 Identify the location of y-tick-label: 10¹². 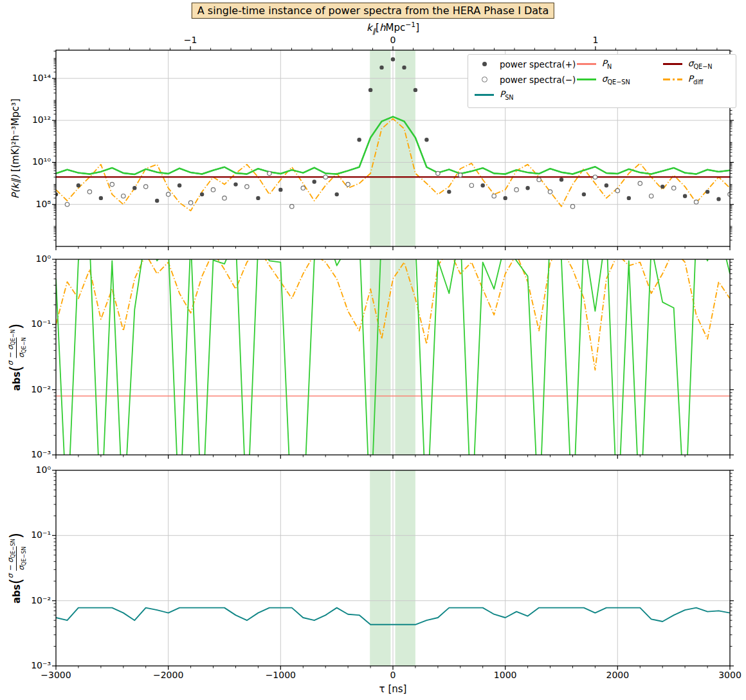
(41, 120).